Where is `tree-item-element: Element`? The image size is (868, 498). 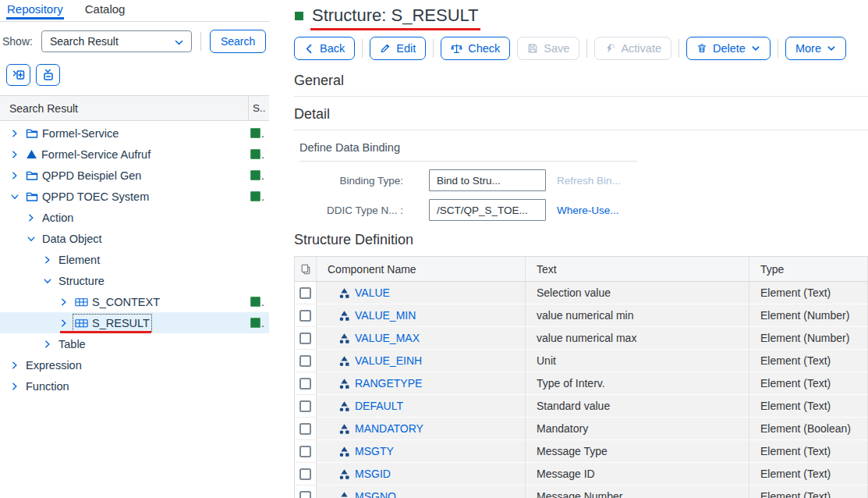 tree-item-element: Element is located at coordinates (134, 259).